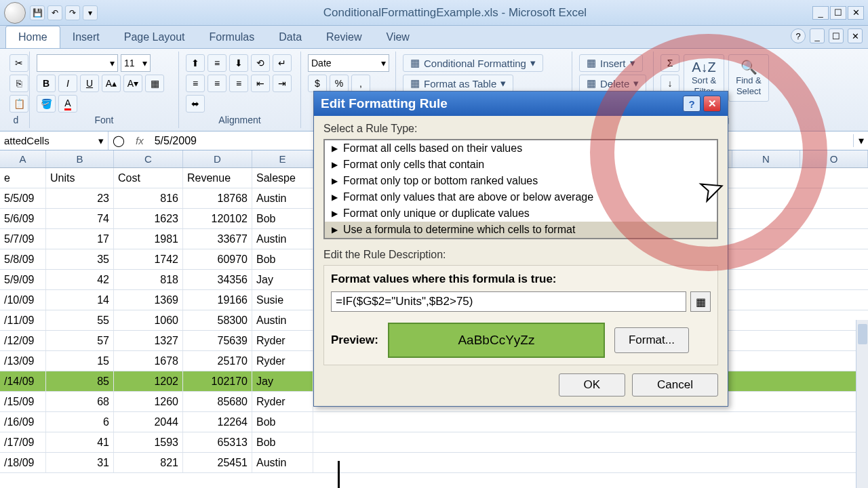 This screenshot has width=868, height=488. What do you see at coordinates (80, 159) in the screenshot?
I see `col-header-b: B` at bounding box center [80, 159].